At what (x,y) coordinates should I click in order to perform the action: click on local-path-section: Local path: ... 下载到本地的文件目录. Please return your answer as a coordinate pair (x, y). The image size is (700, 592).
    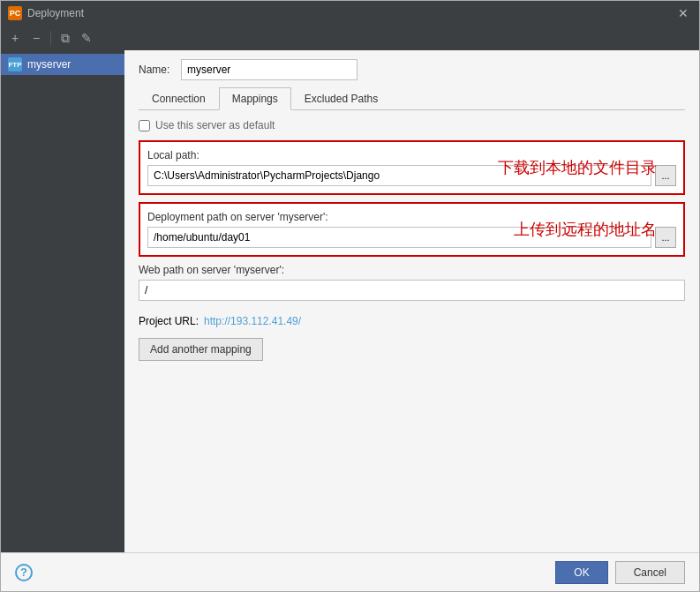
    Looking at the image, I should click on (411, 168).